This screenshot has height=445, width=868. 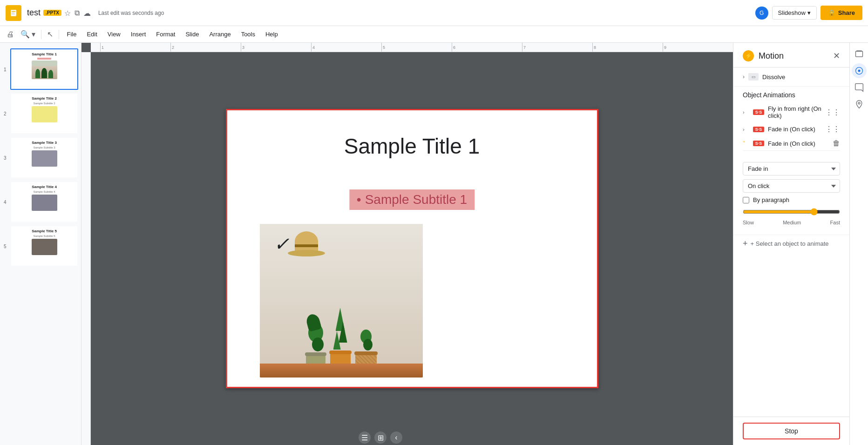 What do you see at coordinates (809, 13) in the screenshot?
I see `slideshow-chevron-icon: ▾` at bounding box center [809, 13].